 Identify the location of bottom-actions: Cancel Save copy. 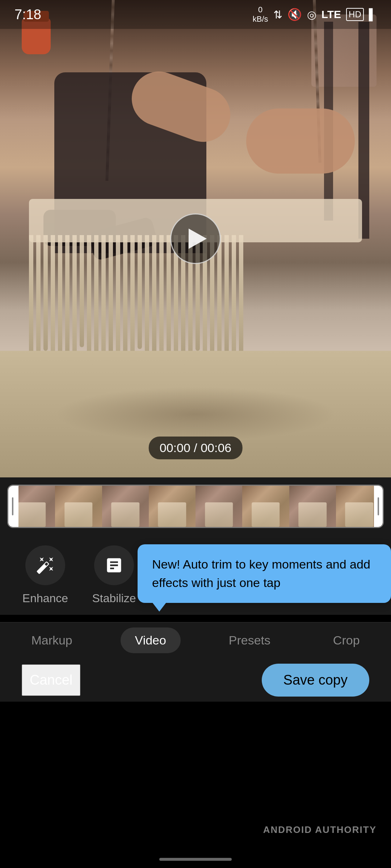
(196, 680).